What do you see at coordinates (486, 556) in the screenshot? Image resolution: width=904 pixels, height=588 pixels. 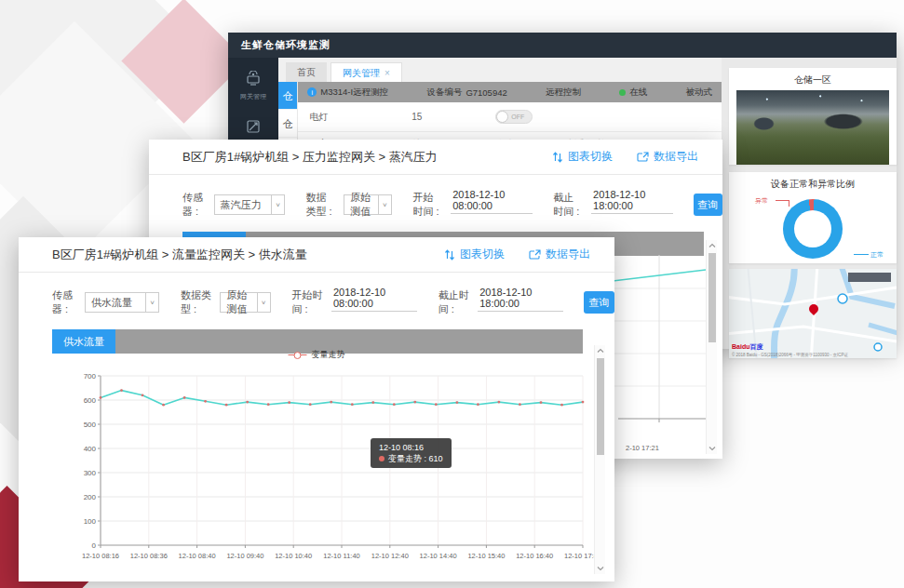 I see `svg-text: 12-10 15:40` at bounding box center [486, 556].